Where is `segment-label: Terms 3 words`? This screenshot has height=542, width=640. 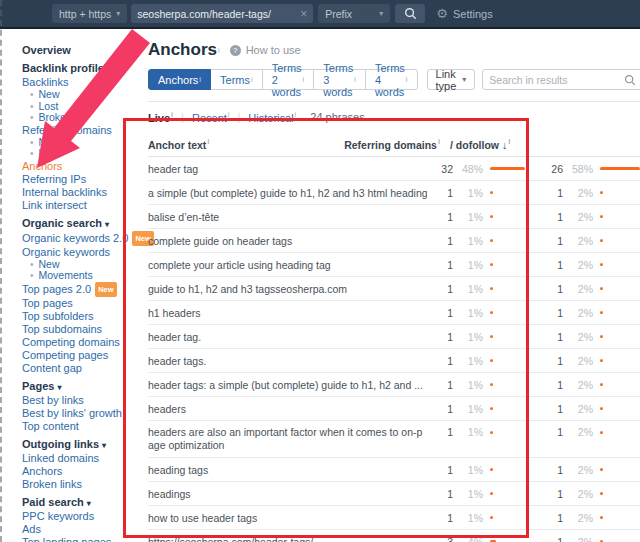 segment-label: Terms 3 words is located at coordinates (338, 80).